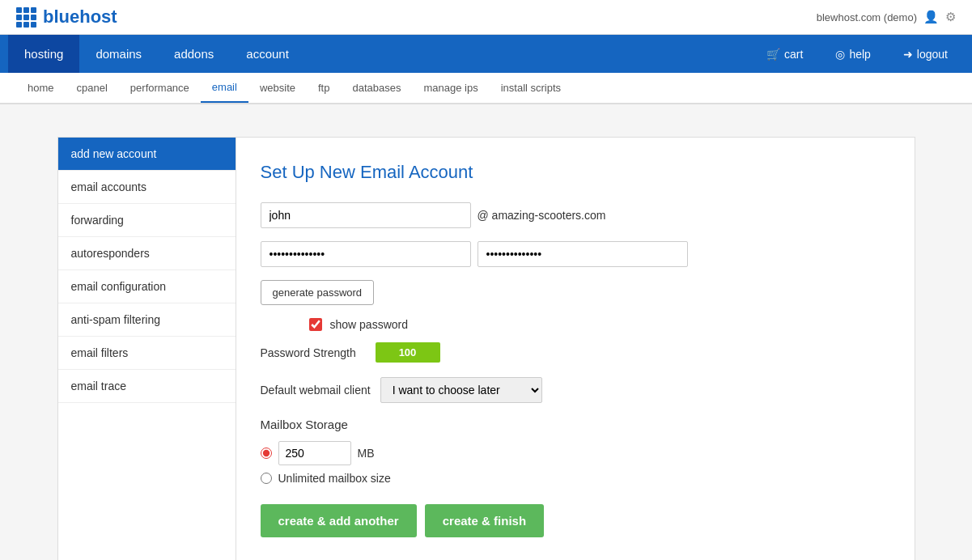  Describe the element at coordinates (147, 188) in the screenshot. I see `sidebar-item-email-accounts: email accounts` at that location.